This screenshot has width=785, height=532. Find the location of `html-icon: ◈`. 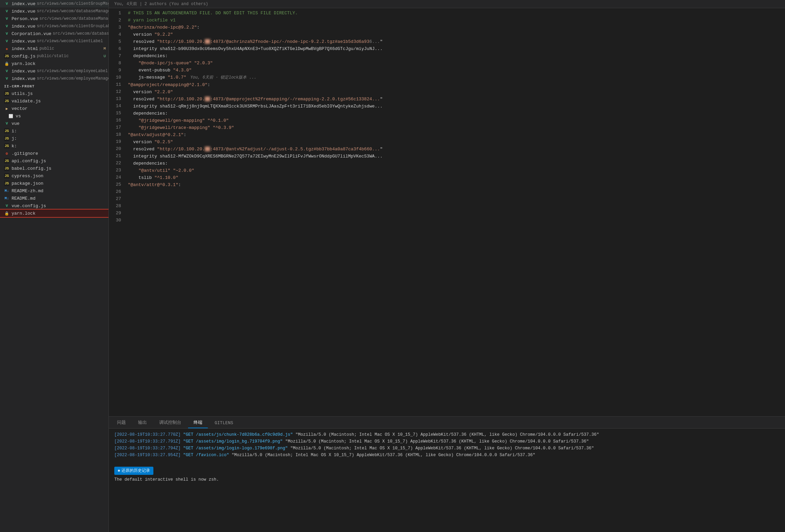

html-icon: ◈ is located at coordinates (7, 49).